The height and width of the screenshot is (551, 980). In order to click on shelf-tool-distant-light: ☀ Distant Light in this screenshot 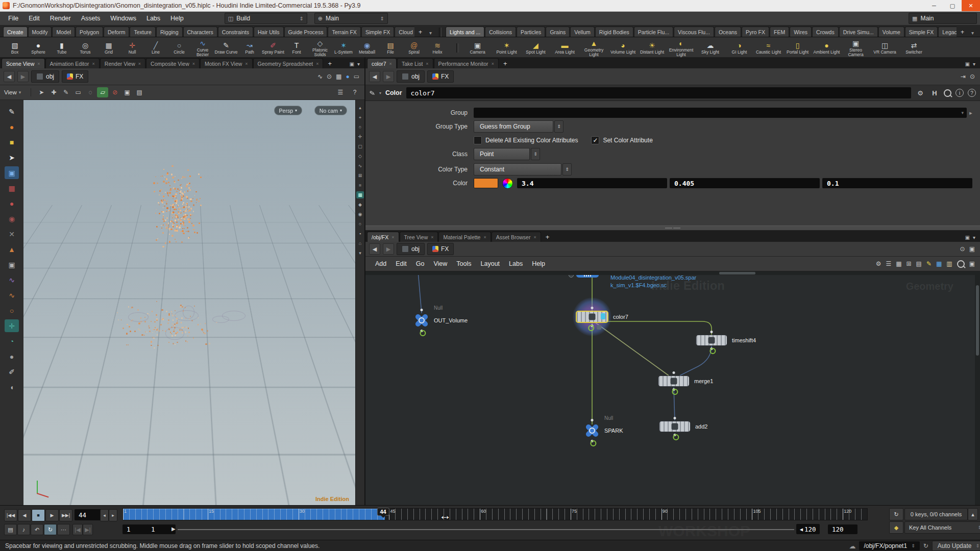, I will do `click(652, 48)`.